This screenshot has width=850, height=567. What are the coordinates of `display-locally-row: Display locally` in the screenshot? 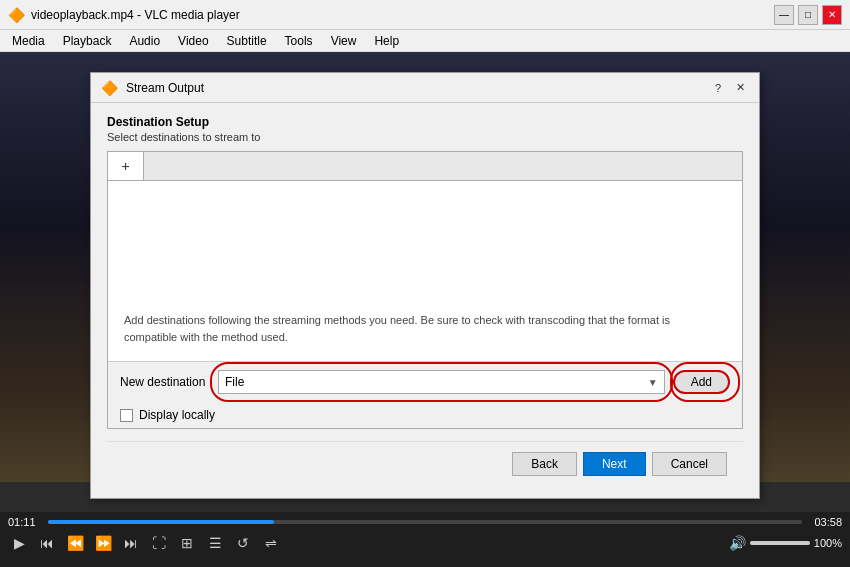 It's located at (425, 415).